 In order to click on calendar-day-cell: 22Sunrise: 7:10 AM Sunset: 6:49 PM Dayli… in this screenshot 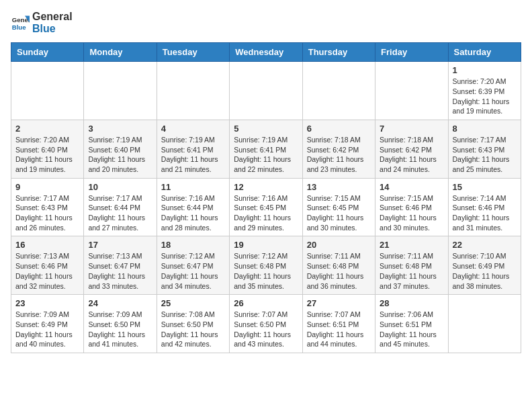, I will do `click(484, 266)`.